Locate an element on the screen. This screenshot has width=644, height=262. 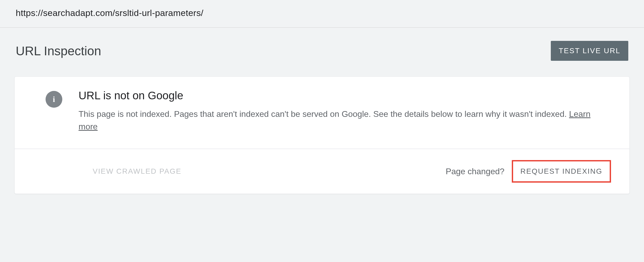
status-description-text: This page is not indexed. Pages that are… is located at coordinates (324, 114).